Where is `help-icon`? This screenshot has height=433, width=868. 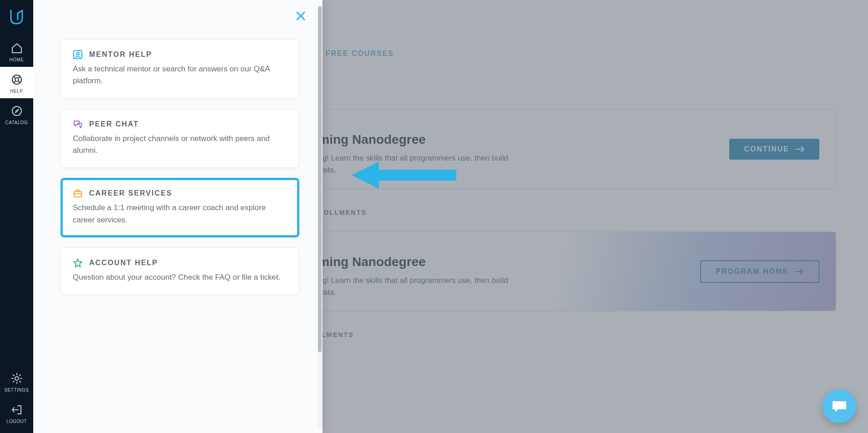 help-icon is located at coordinates (17, 80).